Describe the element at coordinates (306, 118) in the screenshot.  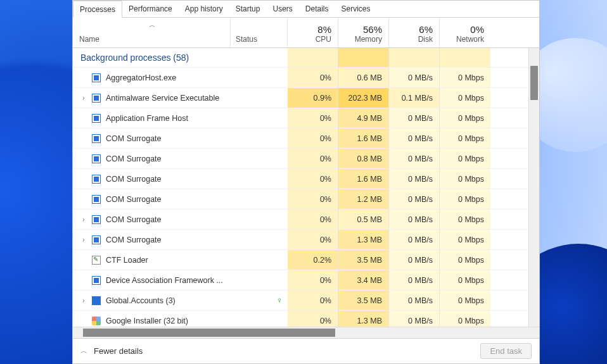
I see `process-row: Application Frame Host0%4.9 MB0 MB/s0 Mb…` at that location.